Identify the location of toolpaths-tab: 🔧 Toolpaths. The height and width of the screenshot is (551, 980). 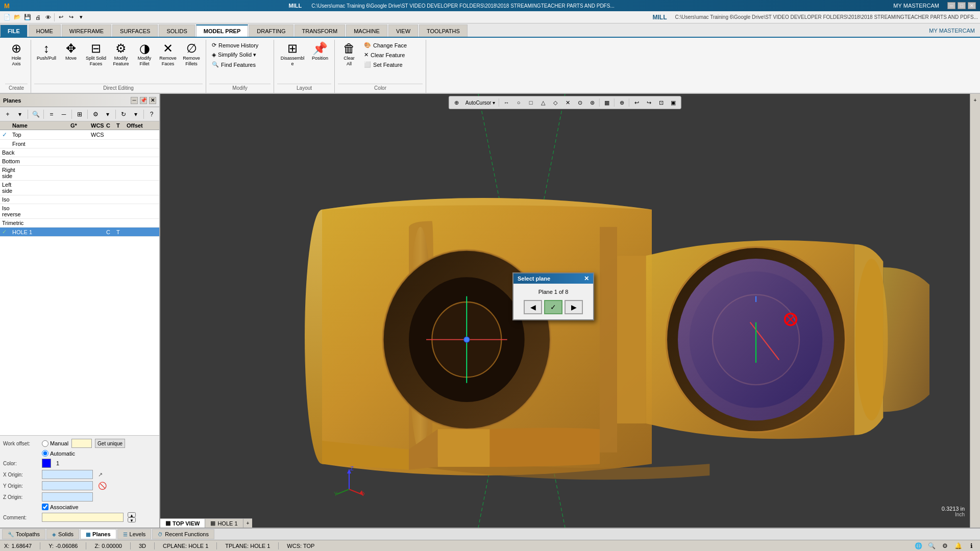
(23, 534).